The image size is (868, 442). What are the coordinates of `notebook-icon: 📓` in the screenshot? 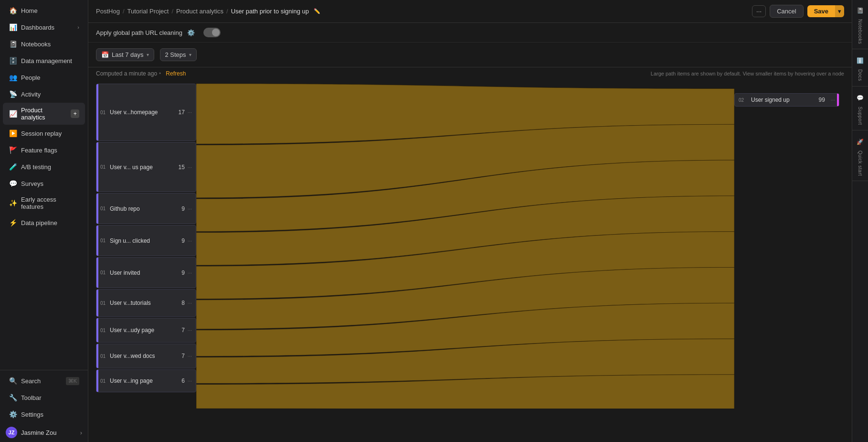 It's located at (860, 11).